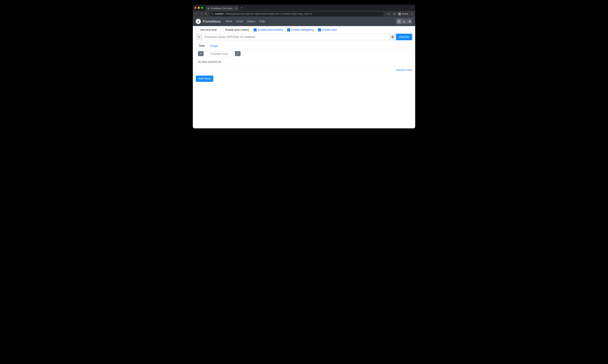 This screenshot has height=364, width=608. Describe the element at coordinates (229, 22) in the screenshot. I see `nav-alerts: Alerts` at that location.